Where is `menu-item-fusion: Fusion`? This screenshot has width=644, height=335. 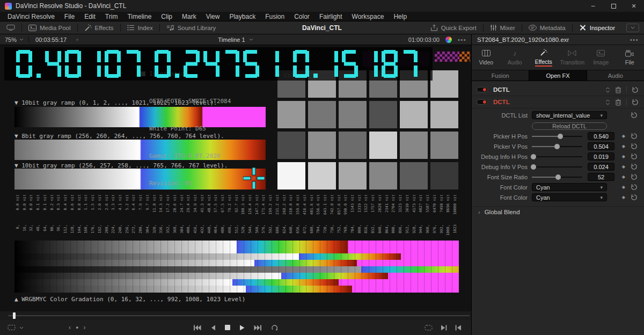
menu-item-fusion: Fusion is located at coordinates (275, 17).